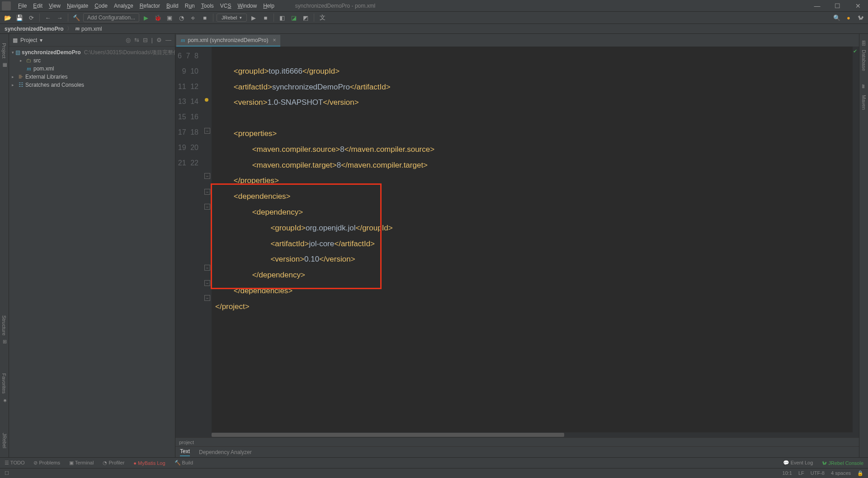 This screenshot has height=478, width=868. Describe the element at coordinates (434, 6) in the screenshot. I see `titlebar: File Edit View Navigate Code Analyze Ref…` at that location.